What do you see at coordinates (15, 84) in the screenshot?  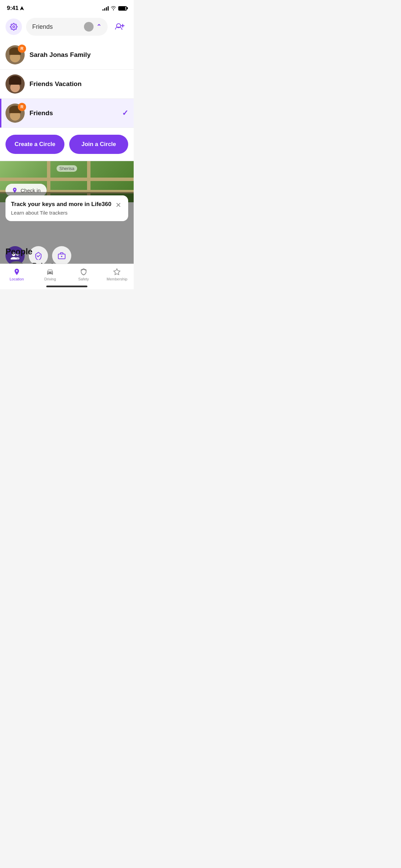 I see `avatar-wrapper` at bounding box center [15, 84].